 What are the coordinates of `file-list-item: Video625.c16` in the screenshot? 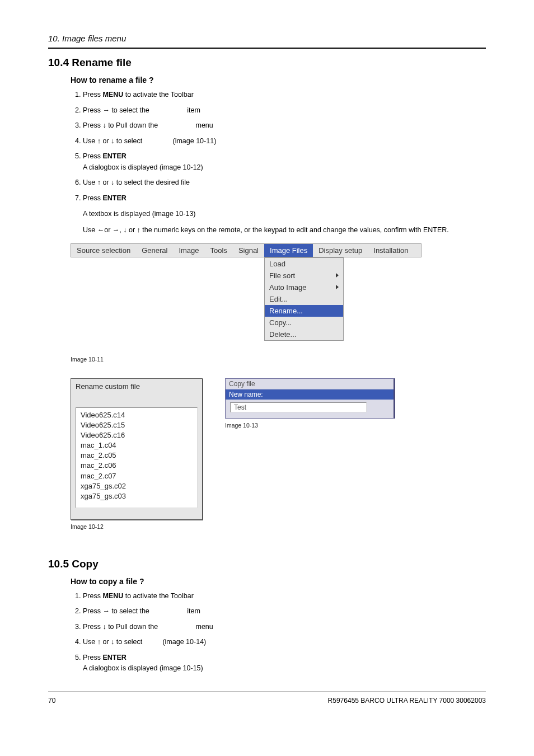 It's located at (137, 435).